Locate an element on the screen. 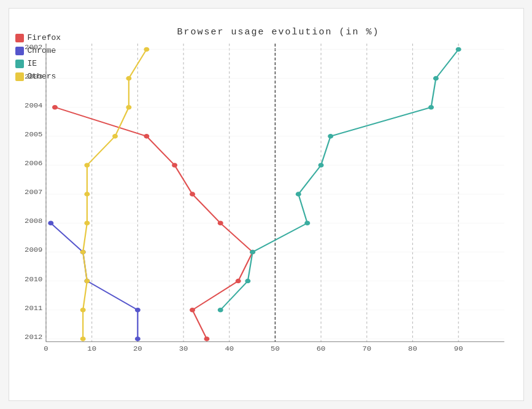 The width and height of the screenshot is (532, 409). svg-text: 2011 is located at coordinates (34, 308).